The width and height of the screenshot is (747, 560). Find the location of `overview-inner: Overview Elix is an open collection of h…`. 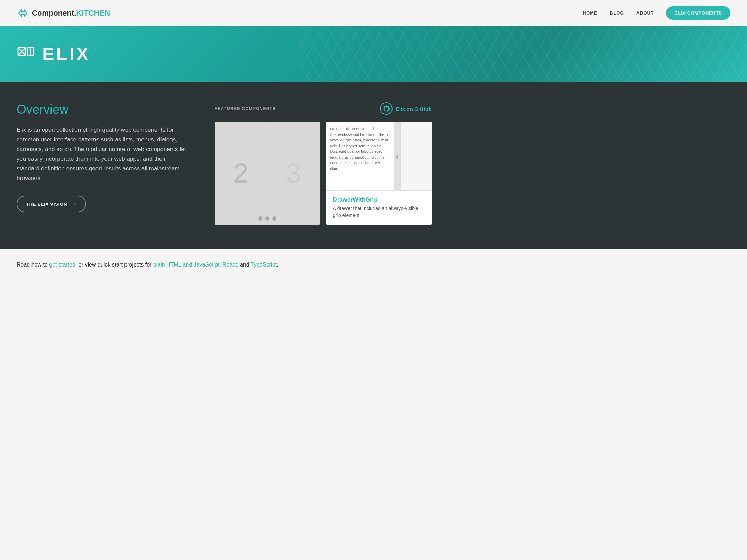

overview-inner: Overview Elix is an open collection of h… is located at coordinates (224, 164).